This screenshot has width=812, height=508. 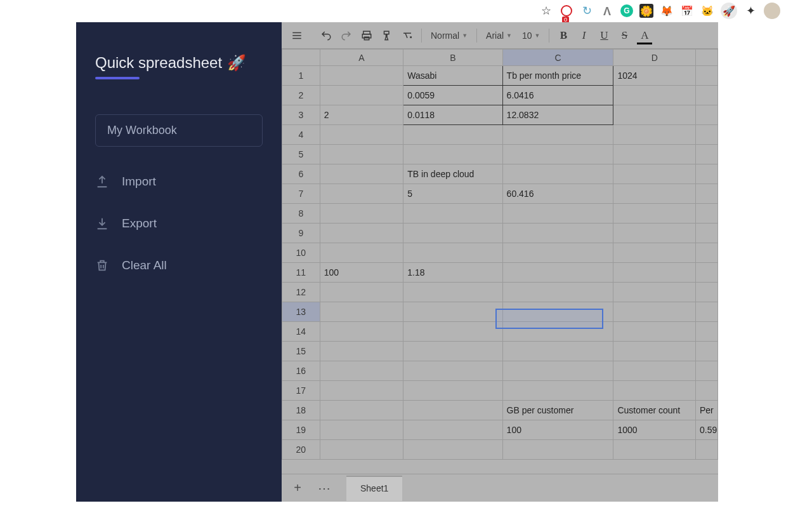 I want to click on row-header: 2, so click(x=301, y=95).